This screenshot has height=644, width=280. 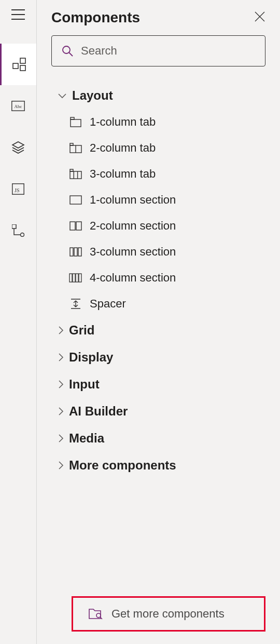 What do you see at coordinates (122, 148) in the screenshot?
I see `item-label: 2-column tab` at bounding box center [122, 148].